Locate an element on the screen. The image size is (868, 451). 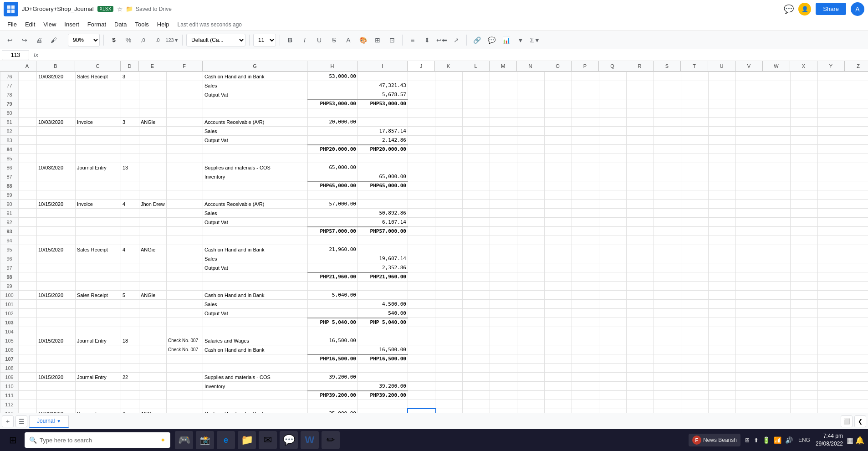
col-header-z: Z is located at coordinates (856, 66).